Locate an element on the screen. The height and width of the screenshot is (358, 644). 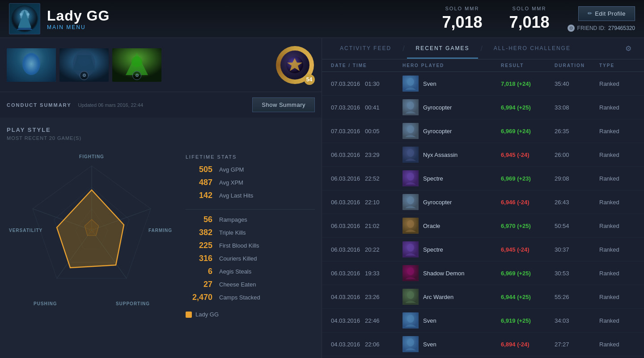
col-header-result: RESULT is located at coordinates (528, 65).